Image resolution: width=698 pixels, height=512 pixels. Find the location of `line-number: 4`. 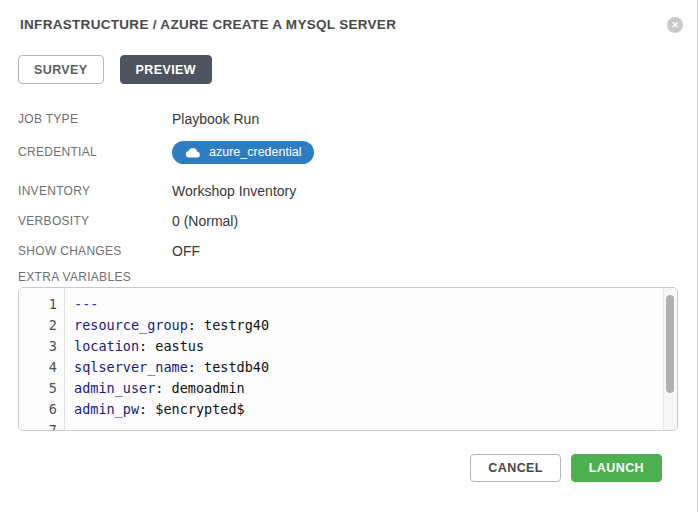

line-number: 4 is located at coordinates (42, 367).